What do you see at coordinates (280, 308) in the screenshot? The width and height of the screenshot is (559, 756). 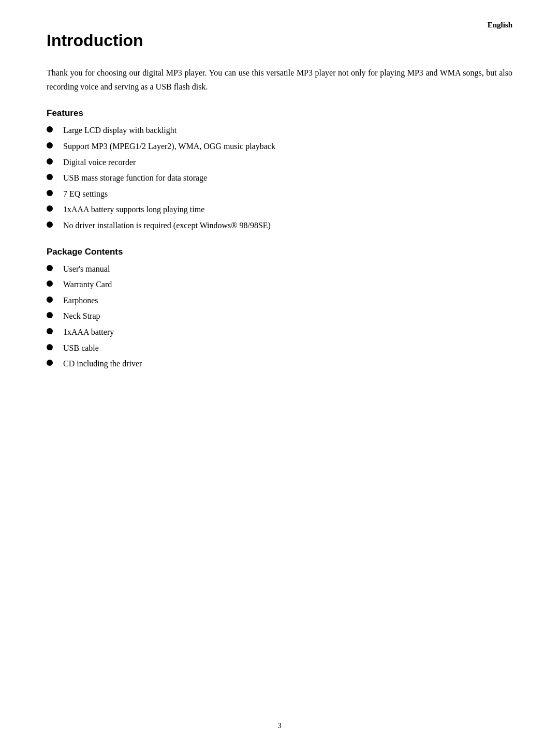 I see `package-section: Package Contents User's manualWarranty C…` at bounding box center [280, 308].